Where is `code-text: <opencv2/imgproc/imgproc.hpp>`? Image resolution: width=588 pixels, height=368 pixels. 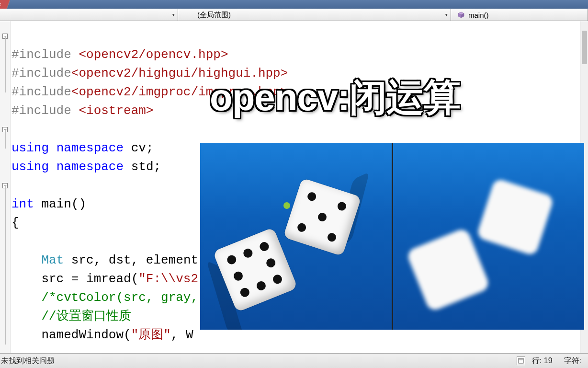 code-text: <opencv2/imgproc/imgproc.hpp> is located at coordinates (180, 92).